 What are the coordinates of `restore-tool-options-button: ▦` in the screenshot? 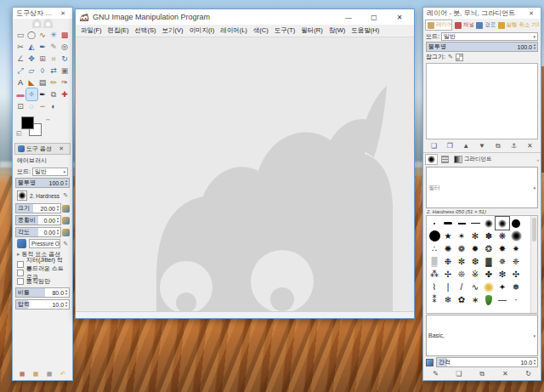 It's located at (36, 374).